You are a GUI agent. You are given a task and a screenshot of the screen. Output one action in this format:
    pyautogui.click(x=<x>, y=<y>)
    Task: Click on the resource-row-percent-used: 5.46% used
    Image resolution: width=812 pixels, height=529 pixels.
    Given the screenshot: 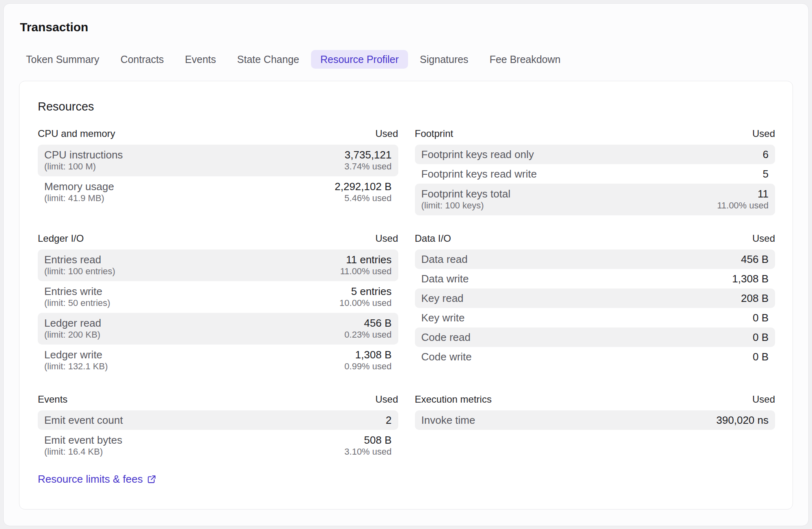 What is the action you would take?
    pyautogui.click(x=368, y=198)
    